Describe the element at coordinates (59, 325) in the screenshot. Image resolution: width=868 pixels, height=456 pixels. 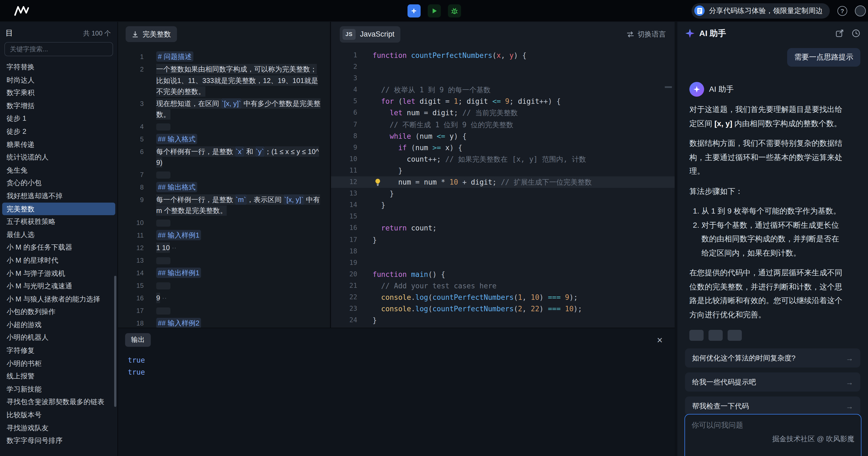
I see `sidebar-item: 小超的游戏` at that location.